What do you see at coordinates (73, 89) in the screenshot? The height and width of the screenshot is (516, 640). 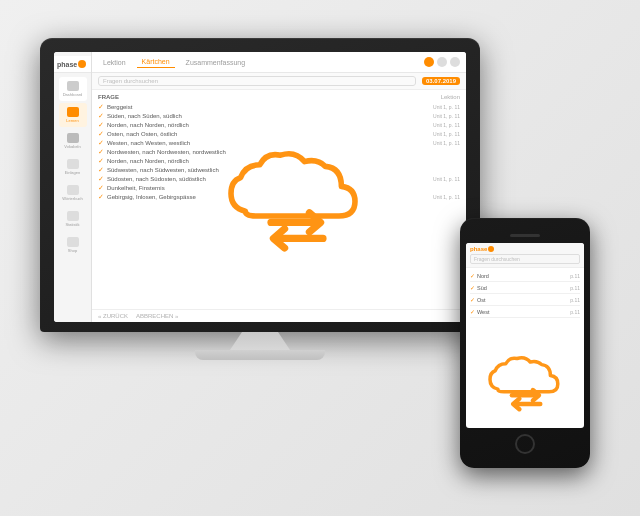 I see `sidebar-item-dashboard: Dashboard` at bounding box center [73, 89].